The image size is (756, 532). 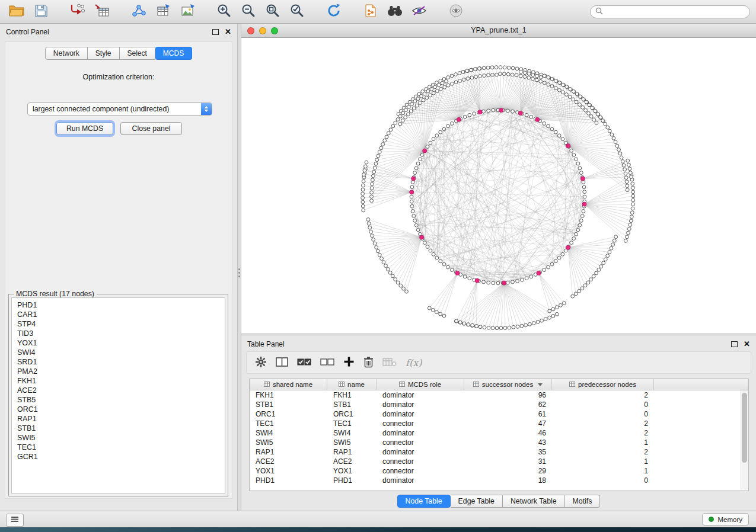 What do you see at coordinates (119, 390) in the screenshot?
I see `mcds-result-item: ACE2` at bounding box center [119, 390].